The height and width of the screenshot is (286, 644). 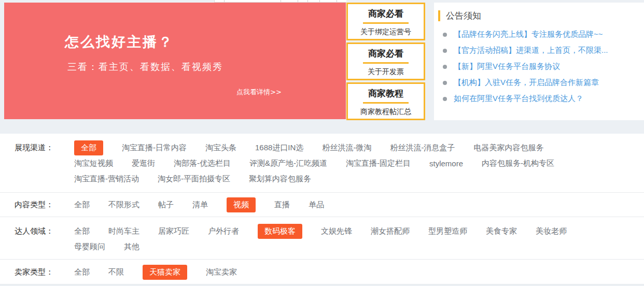 I want to click on filter-option: 聚划算内容包服务, so click(x=280, y=179).